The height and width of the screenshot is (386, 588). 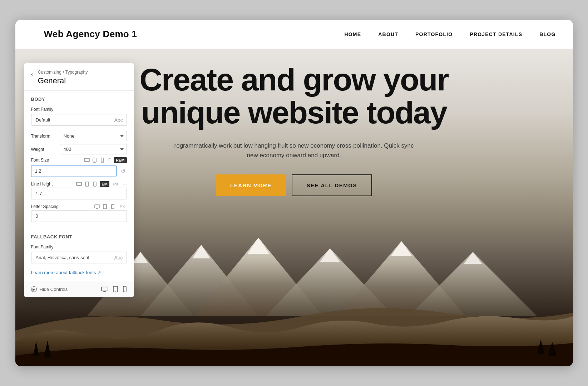 What do you see at coordinates (105, 160) in the screenshot?
I see `font-size-icons: F REM` at bounding box center [105, 160].